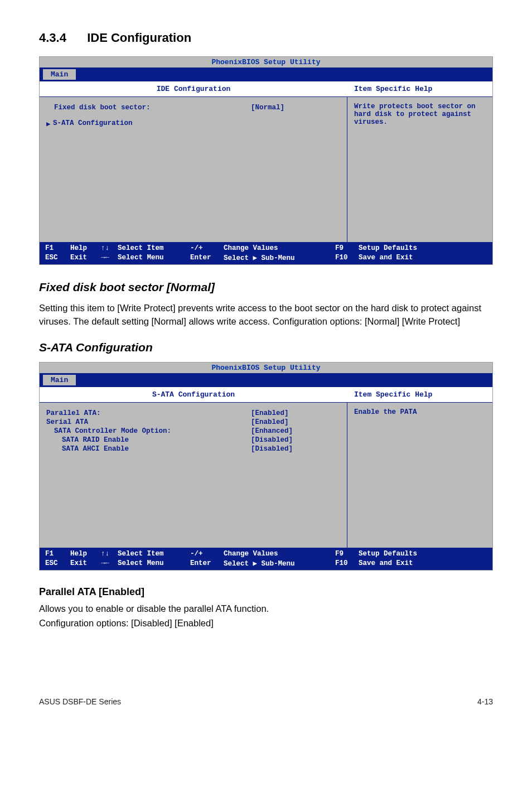  I want to click on row-label: SATA AHCI Enable, so click(148, 449).